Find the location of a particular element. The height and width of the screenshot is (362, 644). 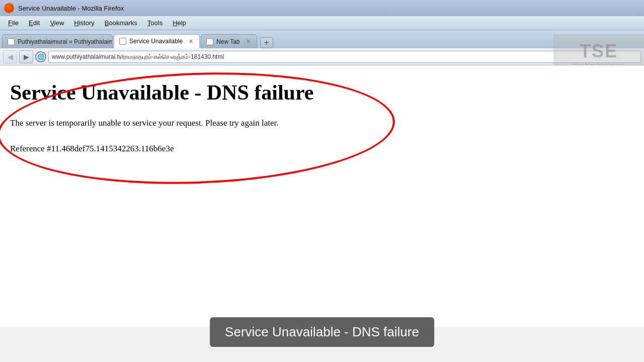

nav-bar: ◀ ▶ 🌐 www.puthiyathalaimurai.tv/ராமநாதபு… is located at coordinates (322, 57).